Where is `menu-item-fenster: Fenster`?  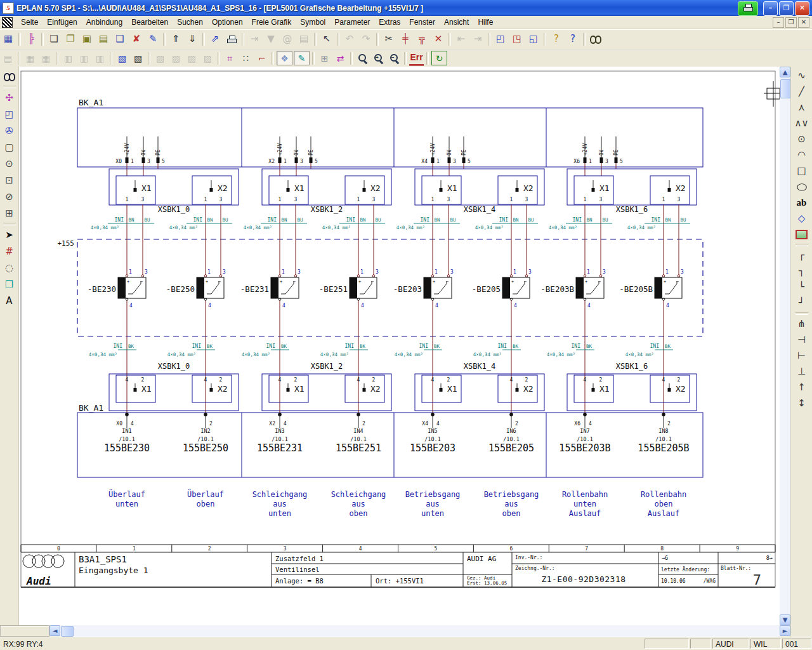
menu-item-fenster: Fenster is located at coordinates (422, 22).